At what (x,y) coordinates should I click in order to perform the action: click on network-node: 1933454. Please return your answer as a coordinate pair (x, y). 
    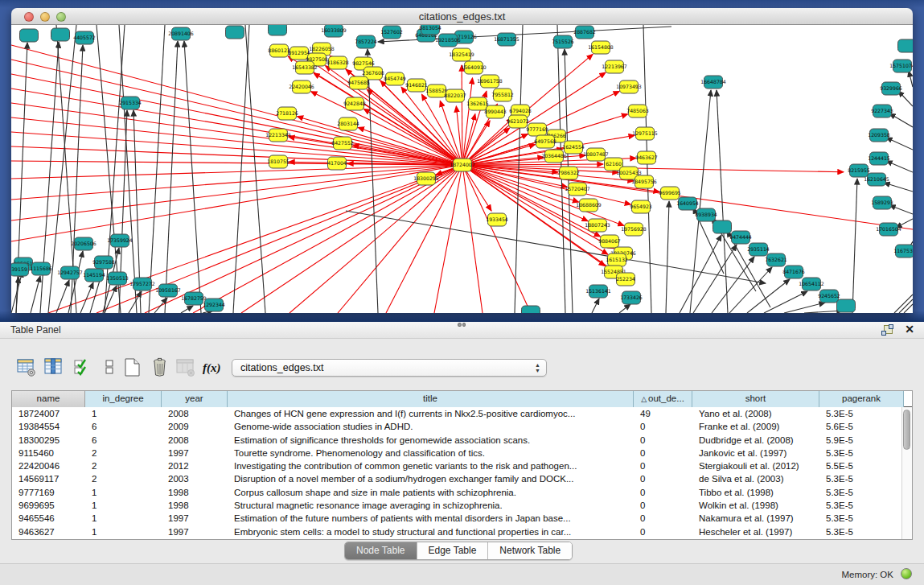
    Looking at the image, I should click on (497, 220).